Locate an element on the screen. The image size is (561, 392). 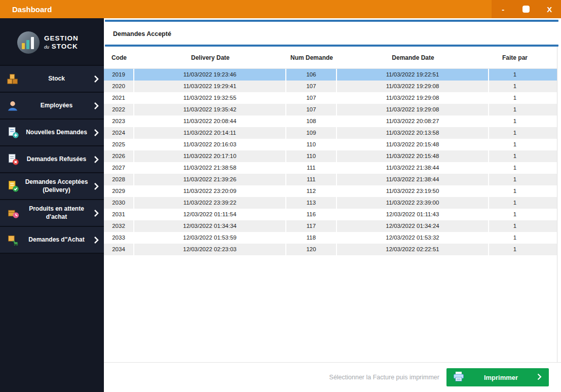
table-cell: 12/03/2022 02:23:03 is located at coordinates (210, 249).